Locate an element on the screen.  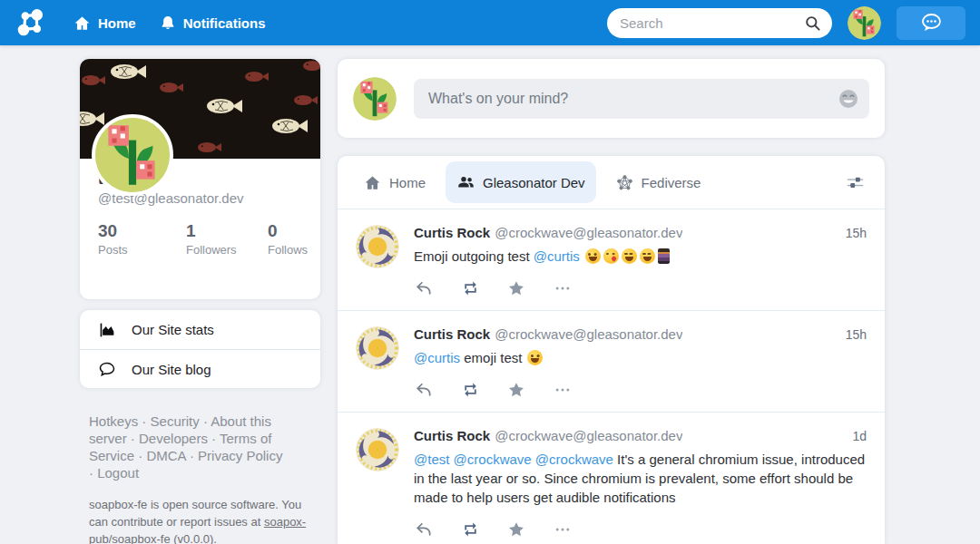
soapbox-logo-icon is located at coordinates (31, 23).